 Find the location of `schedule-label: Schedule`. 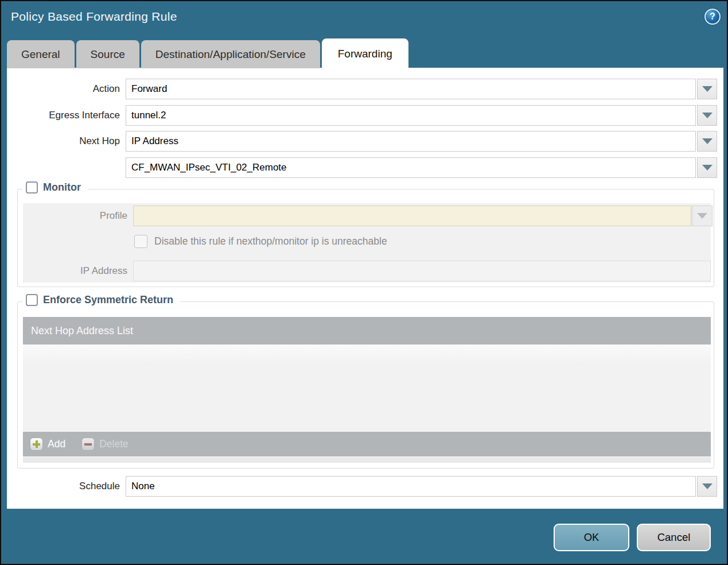

schedule-label: Schedule is located at coordinates (63, 486).